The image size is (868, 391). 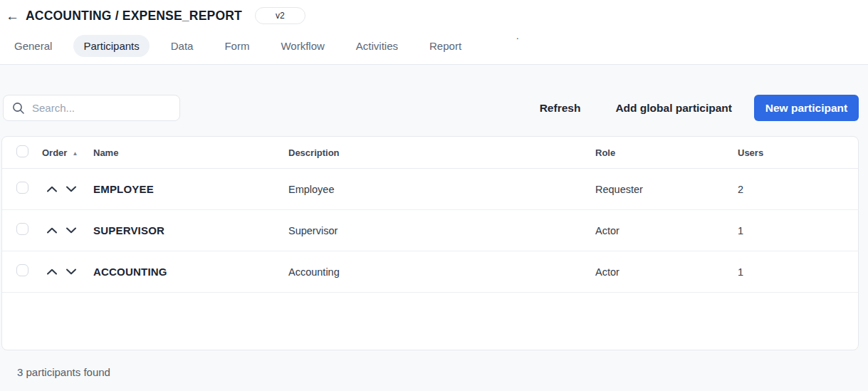 What do you see at coordinates (377, 46) in the screenshot?
I see `tab-activities: Activities` at bounding box center [377, 46].